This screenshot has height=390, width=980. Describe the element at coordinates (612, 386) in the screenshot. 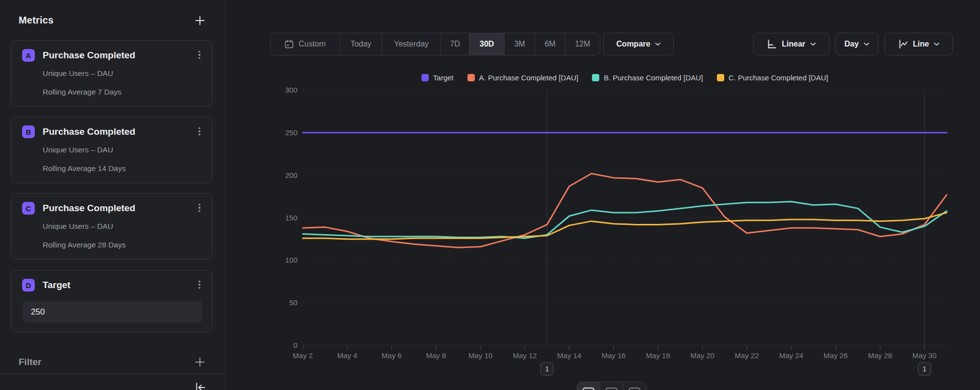

I see `chart-display-toggle` at that location.